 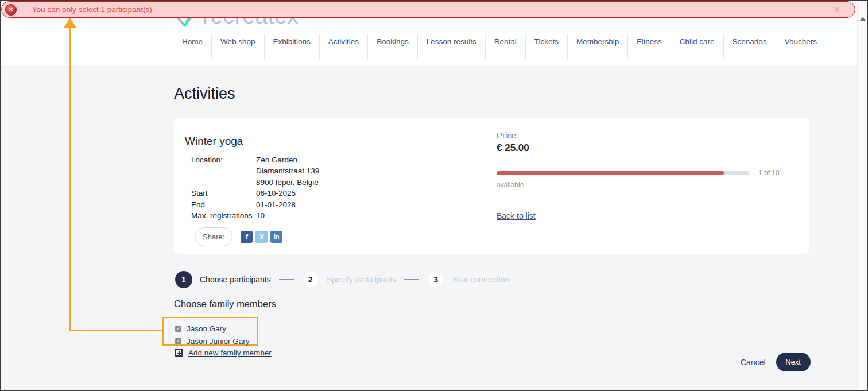 I want to click on step-choose-participants: 1 Choose participants, so click(x=223, y=280).